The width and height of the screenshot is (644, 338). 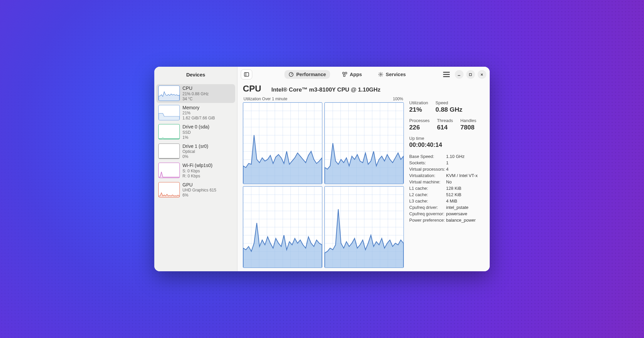 What do you see at coordinates (199, 195) in the screenshot?
I see `device-sub2: 6%` at bounding box center [199, 195].